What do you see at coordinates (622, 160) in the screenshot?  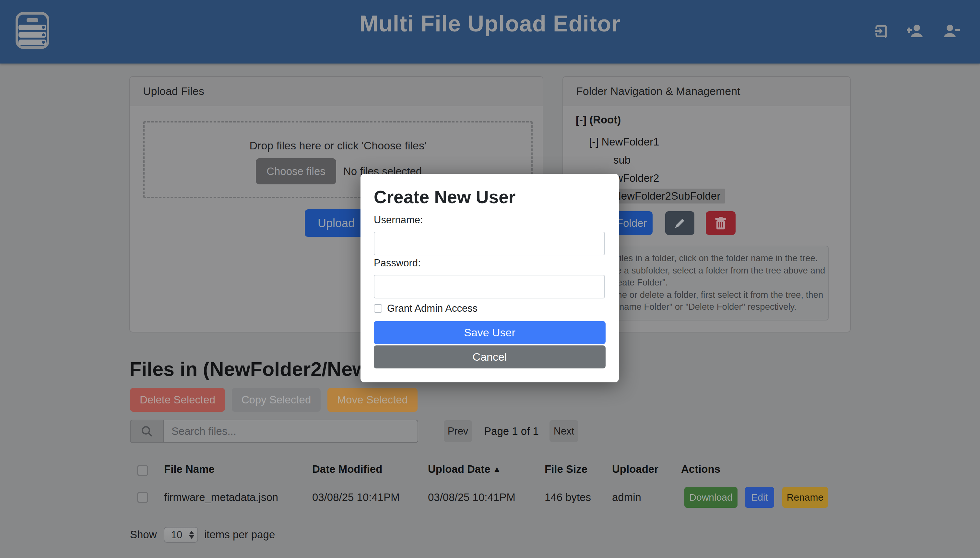 I see `tree-item-sub: sub` at bounding box center [622, 160].